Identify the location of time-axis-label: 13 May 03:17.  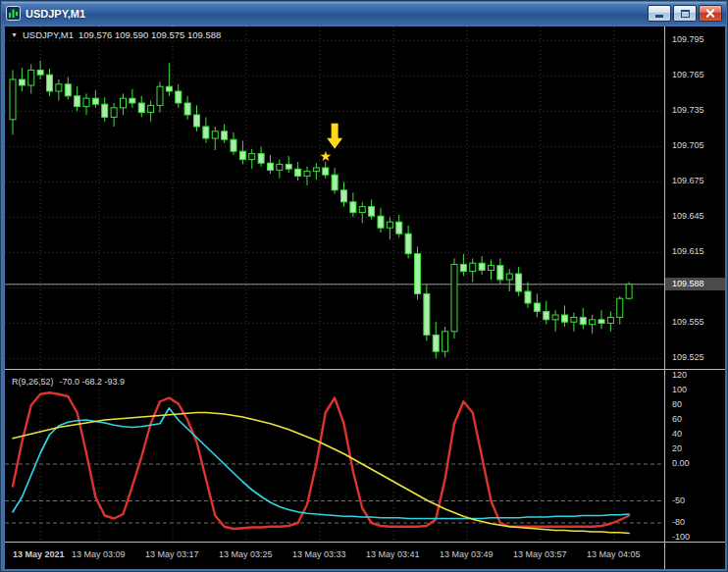
(173, 554).